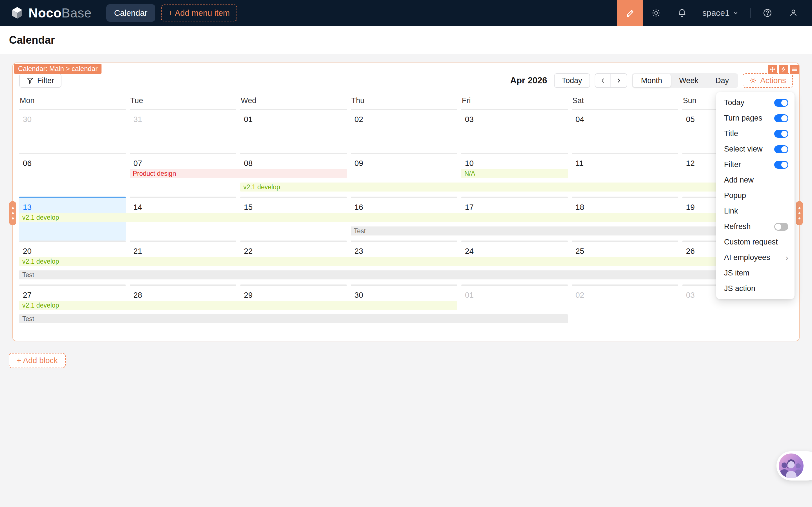 The height and width of the screenshot is (507, 812). Describe the element at coordinates (755, 133) in the screenshot. I see `menu-item-title: Title` at that location.